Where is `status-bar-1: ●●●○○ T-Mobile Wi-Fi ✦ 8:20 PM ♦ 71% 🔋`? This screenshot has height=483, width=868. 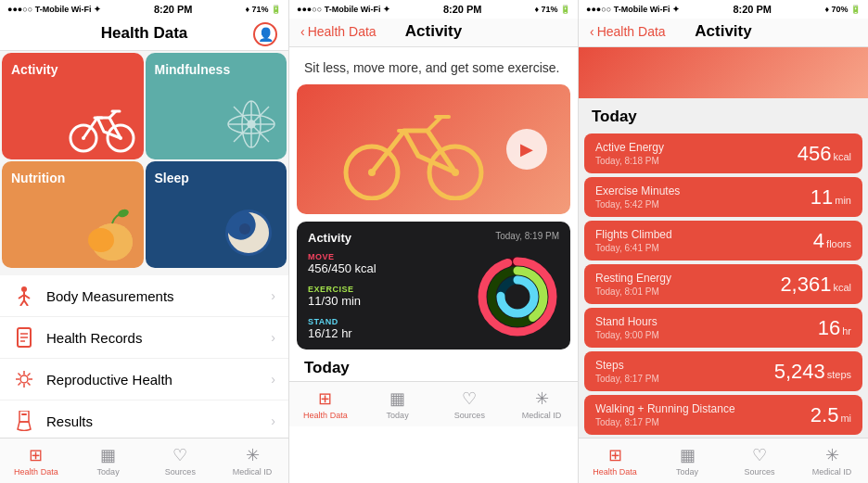
status-bar-1: ●●●○○ T-Mobile Wi-Fi ✦ 8:20 PM ♦ 71% 🔋 is located at coordinates (145, 9).